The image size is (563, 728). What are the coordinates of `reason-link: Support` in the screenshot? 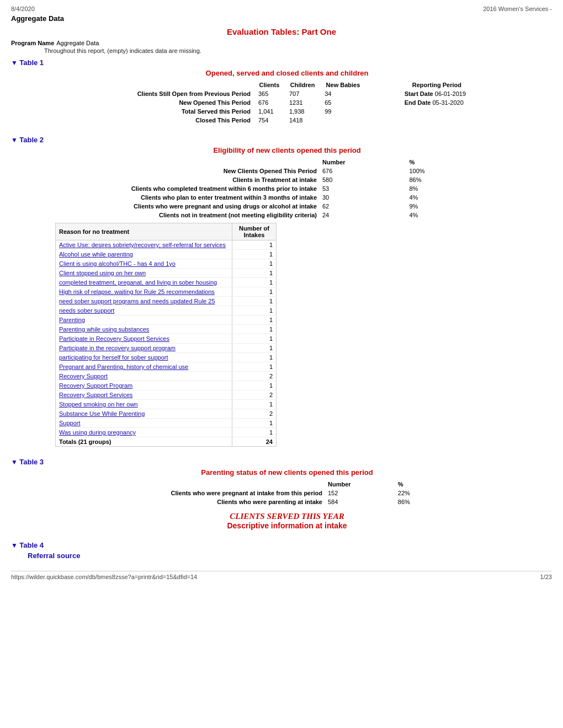 It's located at (70, 423).